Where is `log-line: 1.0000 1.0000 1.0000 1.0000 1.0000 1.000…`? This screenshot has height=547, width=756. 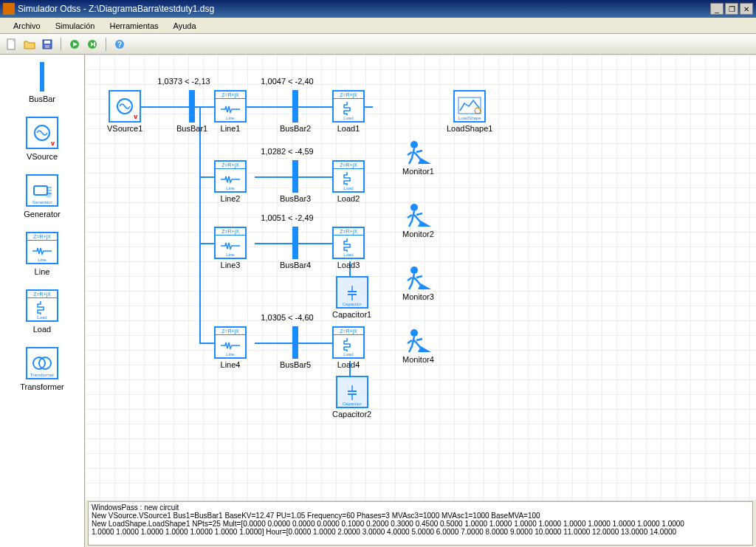
log-line: 1.0000 1.0000 1.0000 1.0000 1.0000 1.000… is located at coordinates (421, 531).